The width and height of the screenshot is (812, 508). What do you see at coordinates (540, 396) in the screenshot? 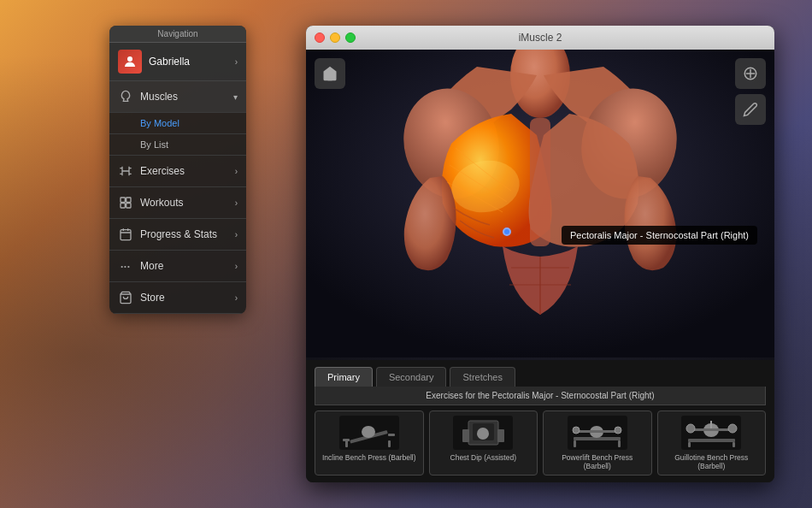
I see `exercises-header: Exercises for the Pectoralis Major - Ste…` at bounding box center [540, 396].